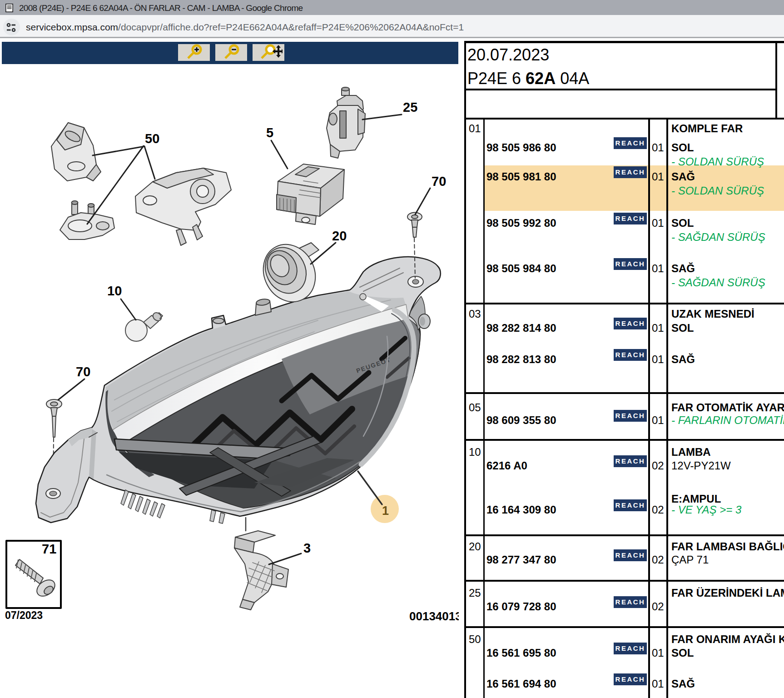 This screenshot has height=698, width=784. What do you see at coordinates (307, 548) in the screenshot?
I see `svg-text: 3` at bounding box center [307, 548].